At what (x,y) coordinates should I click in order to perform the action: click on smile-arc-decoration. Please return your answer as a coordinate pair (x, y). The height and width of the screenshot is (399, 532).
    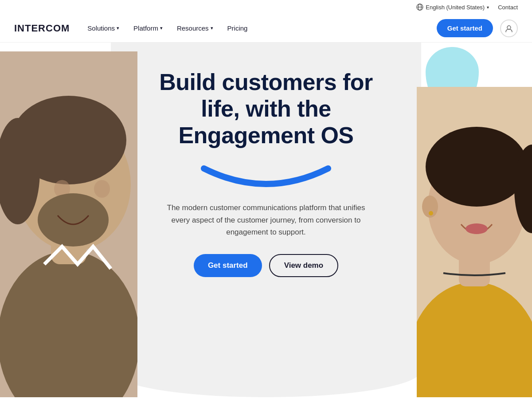
    Looking at the image, I should click on (266, 175).